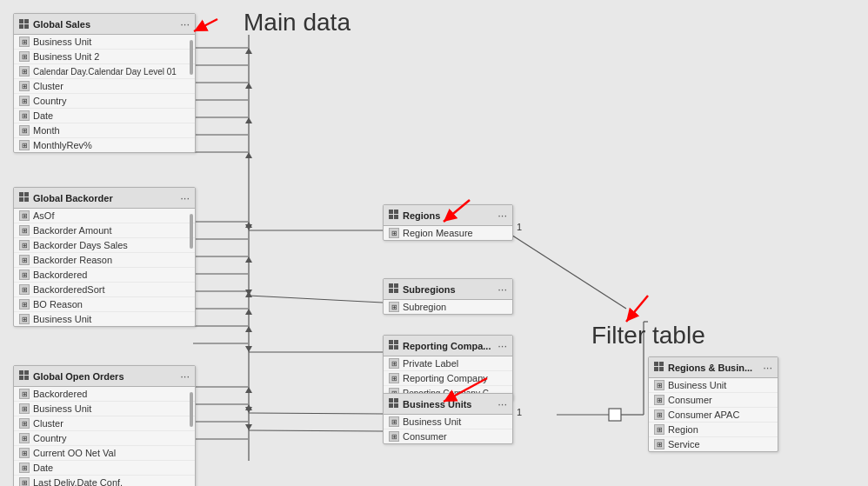 Image resolution: width=868 pixels, height=486 pixels. What do you see at coordinates (452, 217) in the screenshot?
I see `arrow-regions` at bounding box center [452, 217].